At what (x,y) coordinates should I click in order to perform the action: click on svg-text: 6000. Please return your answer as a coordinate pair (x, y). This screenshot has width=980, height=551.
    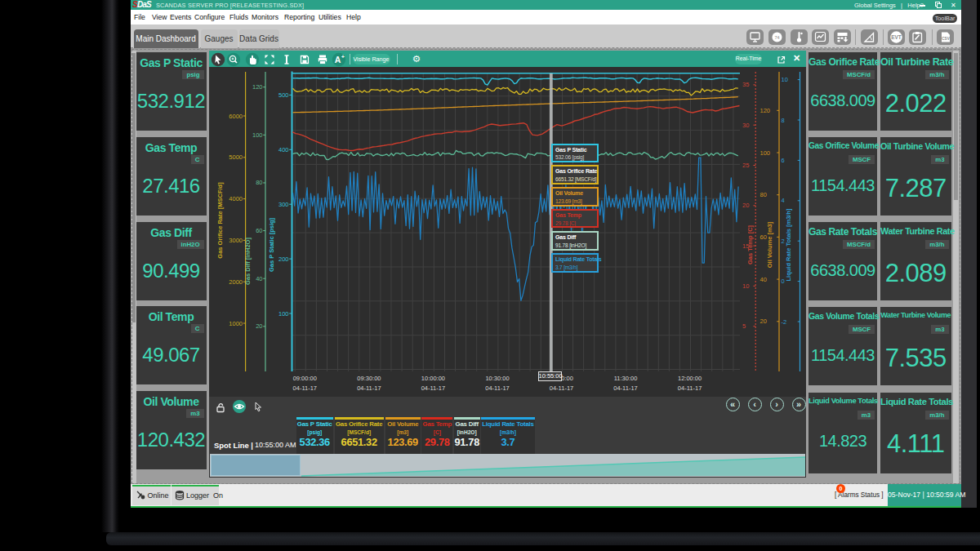
    Looking at the image, I should click on (235, 116).